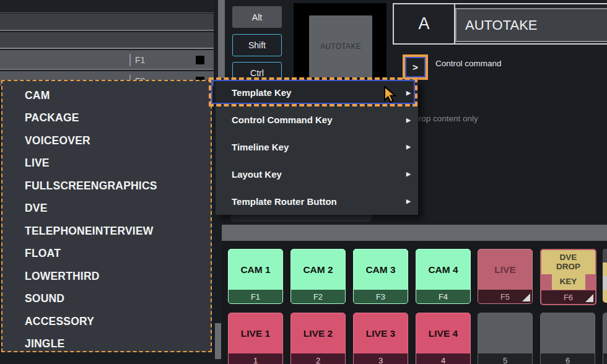 This screenshot has height=364, width=607. Describe the element at coordinates (140, 60) in the screenshot. I see `shortcut-cell: F1` at that location.